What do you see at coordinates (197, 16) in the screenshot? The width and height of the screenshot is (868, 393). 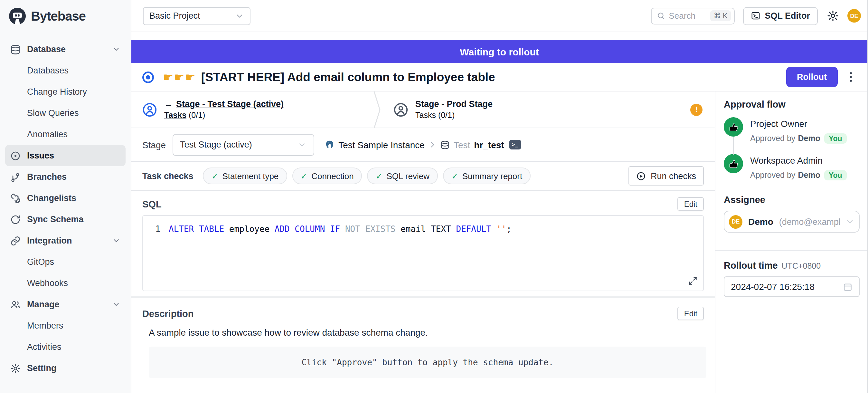 I see `project-selector: Basic Project` at bounding box center [197, 16].